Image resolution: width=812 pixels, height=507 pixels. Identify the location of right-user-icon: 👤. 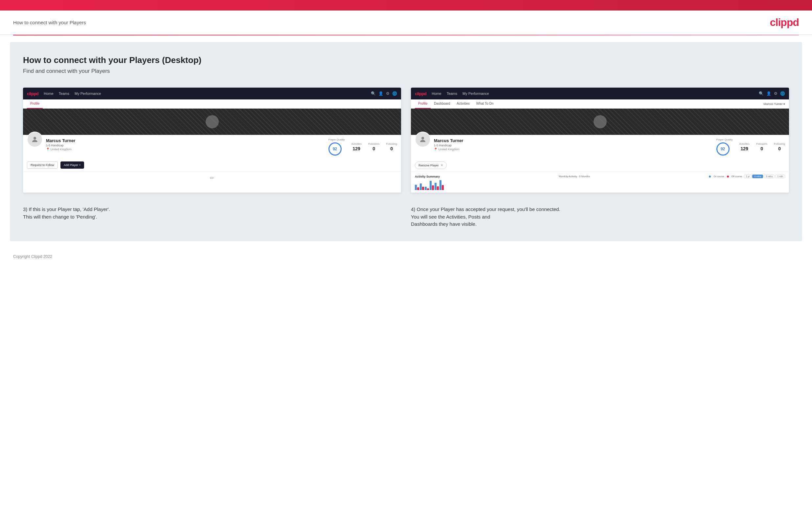
(769, 94).